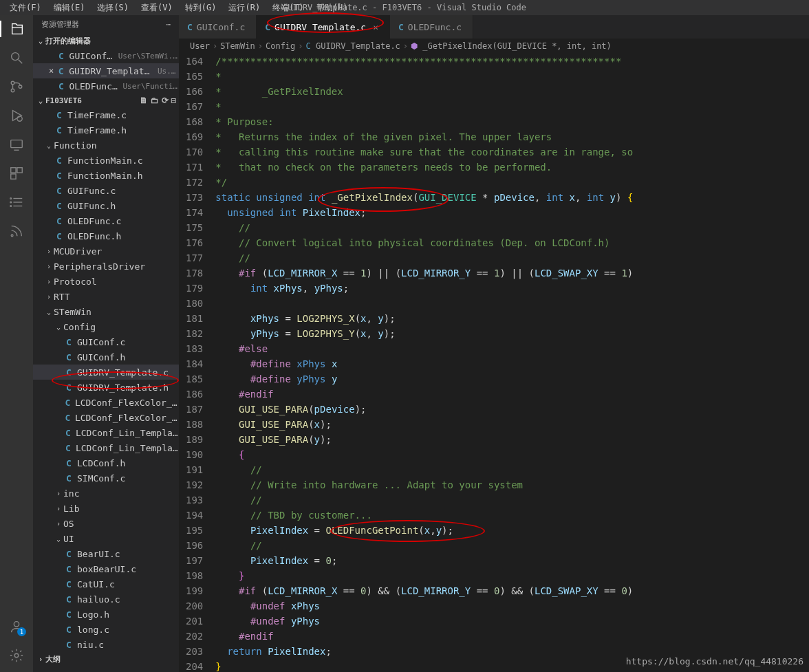 The height and width of the screenshot is (672, 809). I want to click on outline-section: ›大纲, so click(106, 659).